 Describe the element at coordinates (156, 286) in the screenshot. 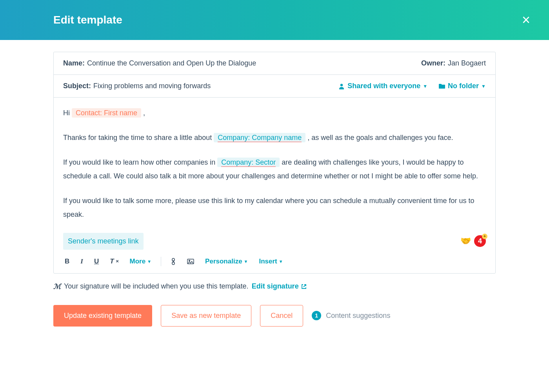

I see `signature-text: Your signature will be included when you…` at that location.